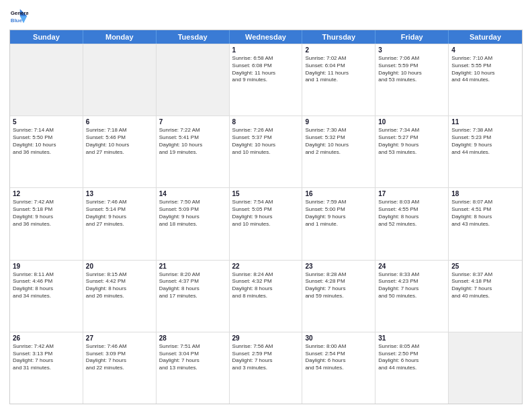 The height and width of the screenshot is (411, 532). I want to click on cell-text: Sunrise: 7:59 AM Sunset: 5:00 PM Dayligh…, so click(339, 214).